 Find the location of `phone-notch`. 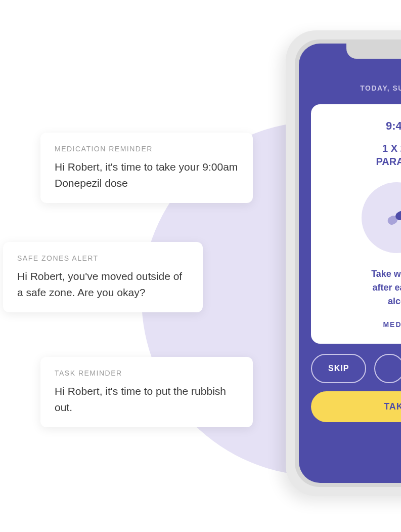

phone-notch is located at coordinates (374, 51).